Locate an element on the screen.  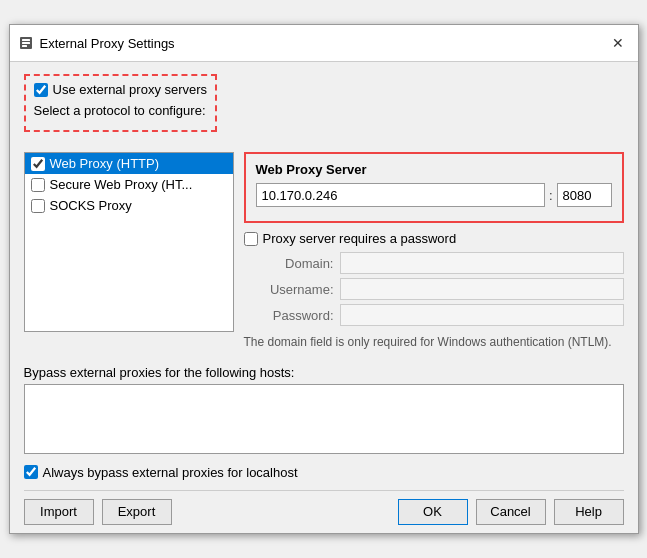
domain-input is located at coordinates (482, 263).